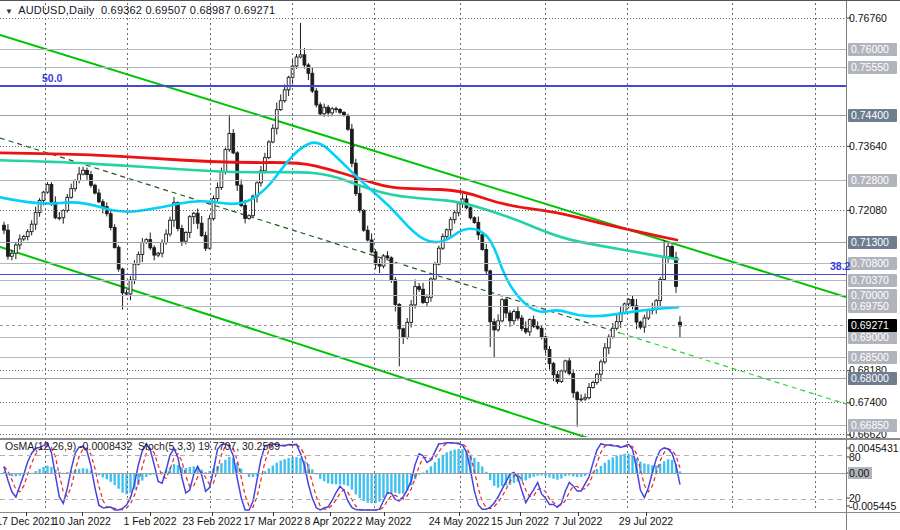 This screenshot has height=530, width=900. What do you see at coordinates (872, 116) in the screenshot?
I see `price-level-label: 0.74400` at bounding box center [872, 116].